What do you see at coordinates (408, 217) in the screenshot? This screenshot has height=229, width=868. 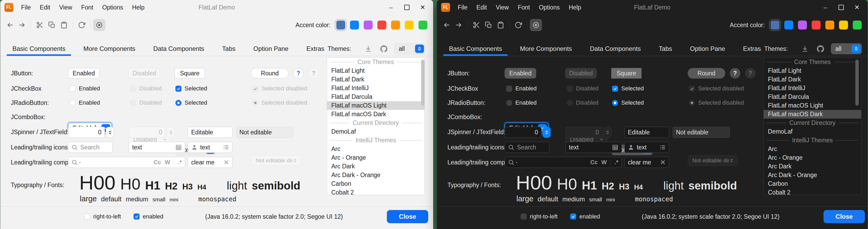 I see `close-dialog-button: Close` at bounding box center [408, 217].